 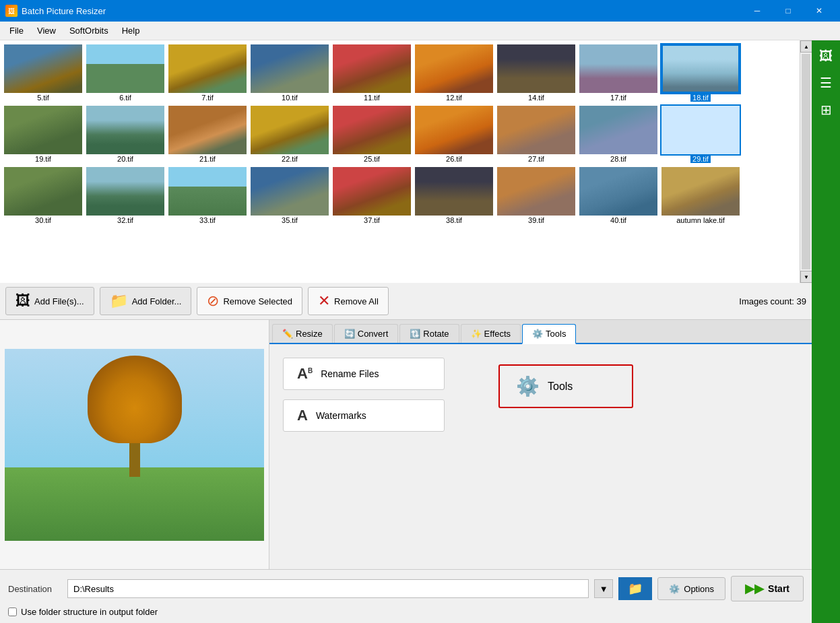 What do you see at coordinates (157, 302) in the screenshot?
I see `add-folder-label: Add Folder...` at bounding box center [157, 302].